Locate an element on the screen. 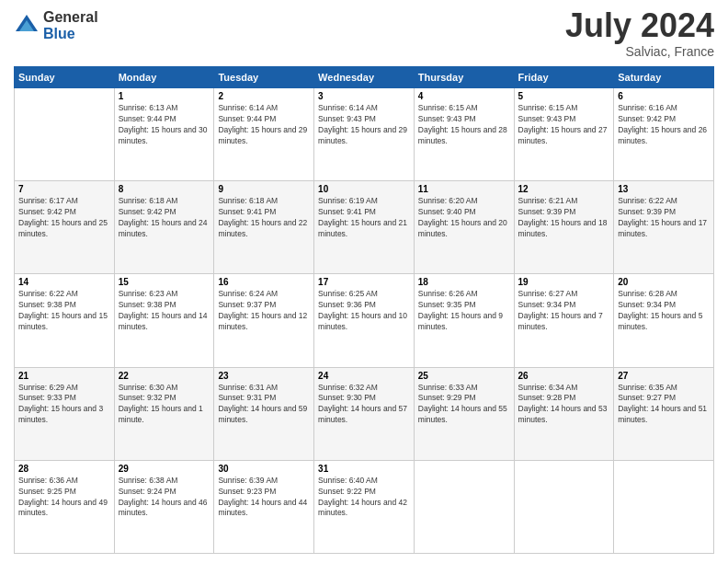 The height and width of the screenshot is (563, 728). day-number: 6 is located at coordinates (664, 96).